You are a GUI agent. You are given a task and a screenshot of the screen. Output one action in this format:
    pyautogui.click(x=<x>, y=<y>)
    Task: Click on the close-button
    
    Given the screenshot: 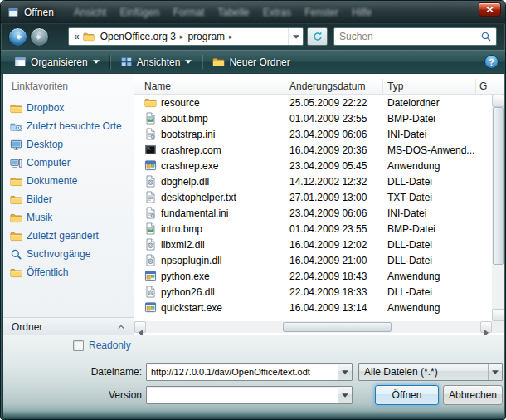 What is the action you would take?
    pyautogui.click(x=489, y=10)
    